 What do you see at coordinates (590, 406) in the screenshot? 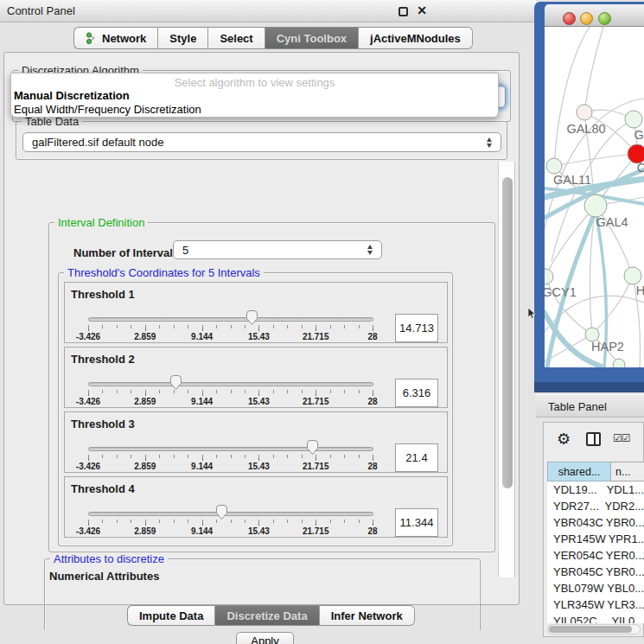
I see `table-panel-titlebar: Table Panel` at bounding box center [590, 406].